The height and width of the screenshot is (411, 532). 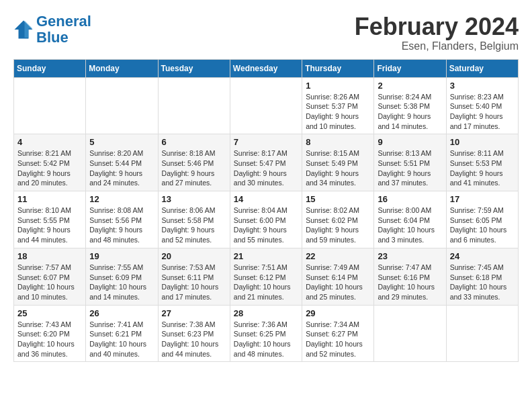 What do you see at coordinates (482, 106) in the screenshot?
I see `calendar-cell: 3Sunrise: 8:23 AM Sunset: 5:40 PM Daylig…` at bounding box center [482, 106].